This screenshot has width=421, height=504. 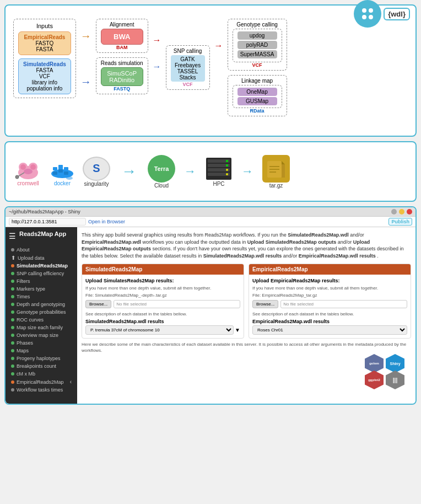 What do you see at coordinates (330, 321) in the screenshot?
I see `emp-wdl-label: EmpiricalReads2Map.wdl results` at bounding box center [330, 321].